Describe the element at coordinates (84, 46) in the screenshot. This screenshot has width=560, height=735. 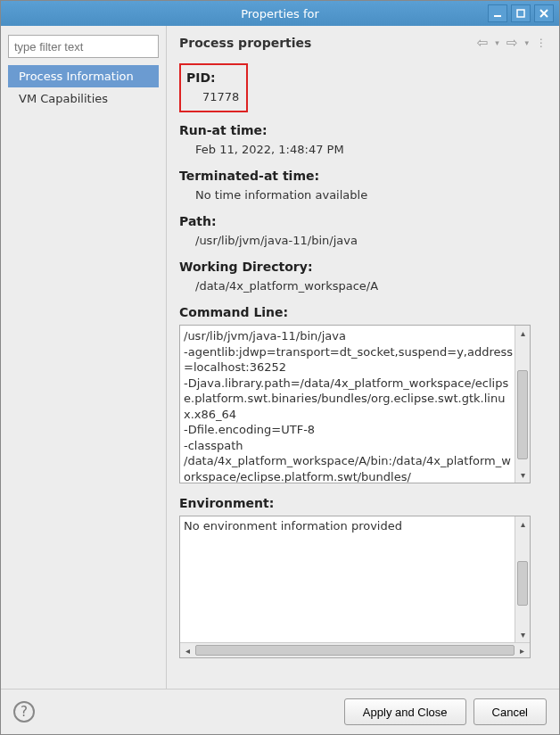
I see `filter-input` at that location.